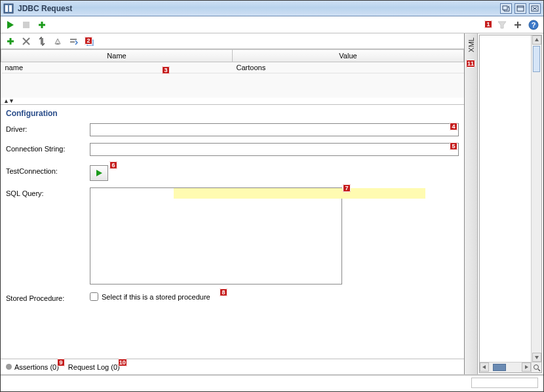  I want to click on request-log-tab: Request Log (0) 10, so click(94, 367).